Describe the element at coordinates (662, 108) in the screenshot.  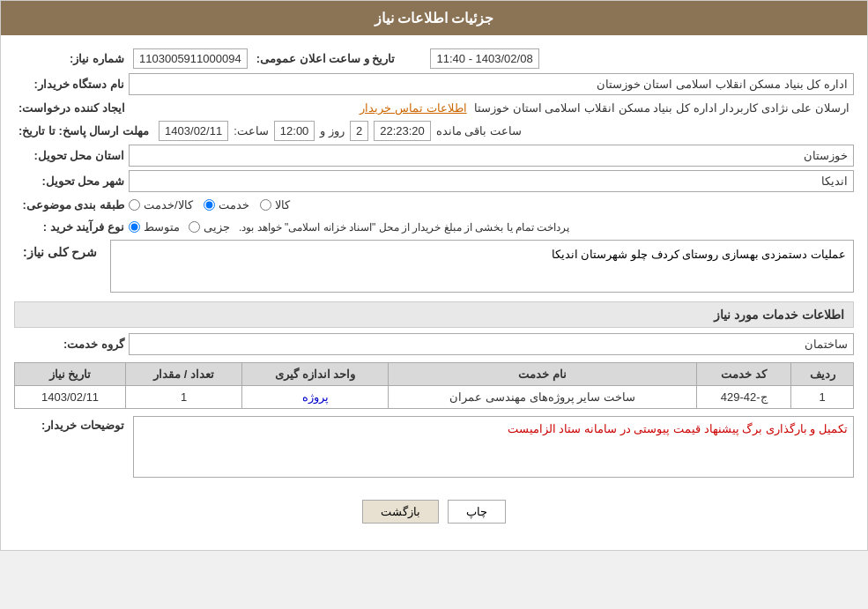
I see `creator-text: ارسلان علی نژادی کاربردار اداره کل بنیاد…` at that location.